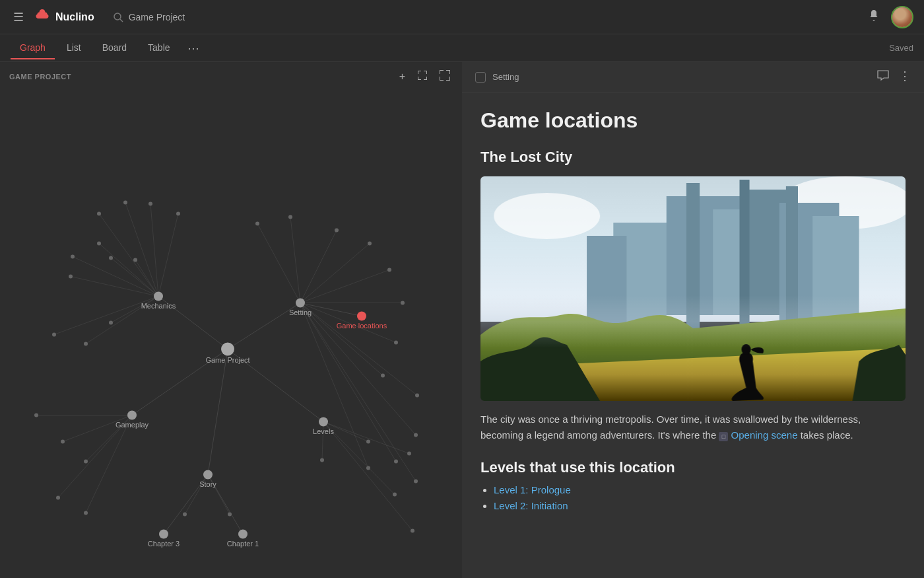 The height and width of the screenshot is (578, 924). Describe the element at coordinates (208, 484) in the screenshot. I see `svg-text: Story` at that location.